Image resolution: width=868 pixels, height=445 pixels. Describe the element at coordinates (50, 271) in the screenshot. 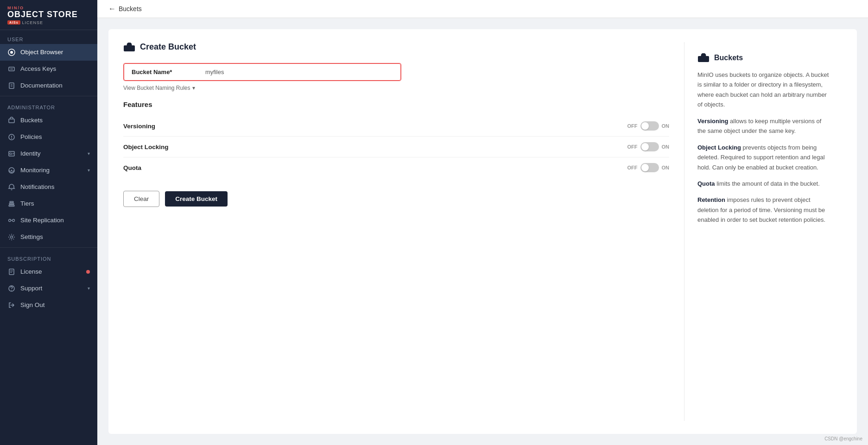

I see `license-label: License` at that location.